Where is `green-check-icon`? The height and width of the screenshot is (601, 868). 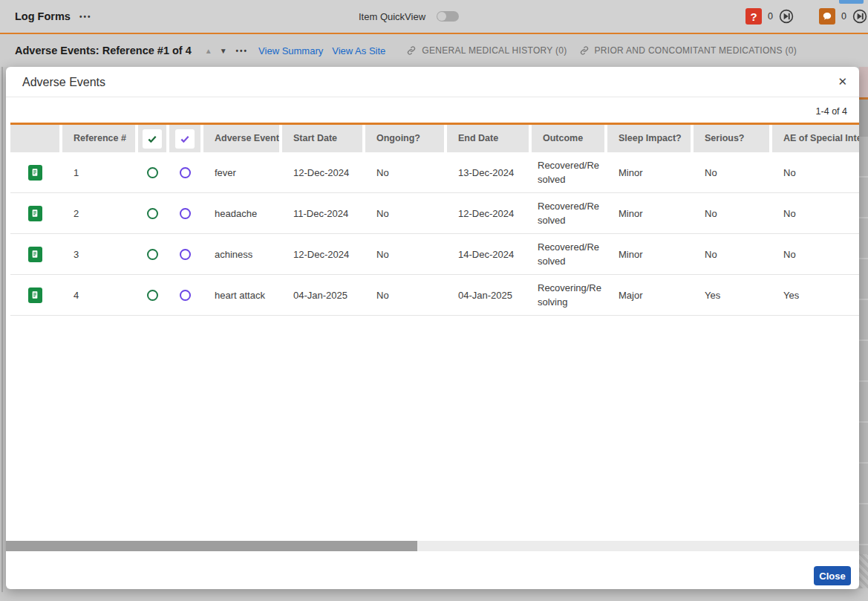
green-check-icon is located at coordinates (152, 139).